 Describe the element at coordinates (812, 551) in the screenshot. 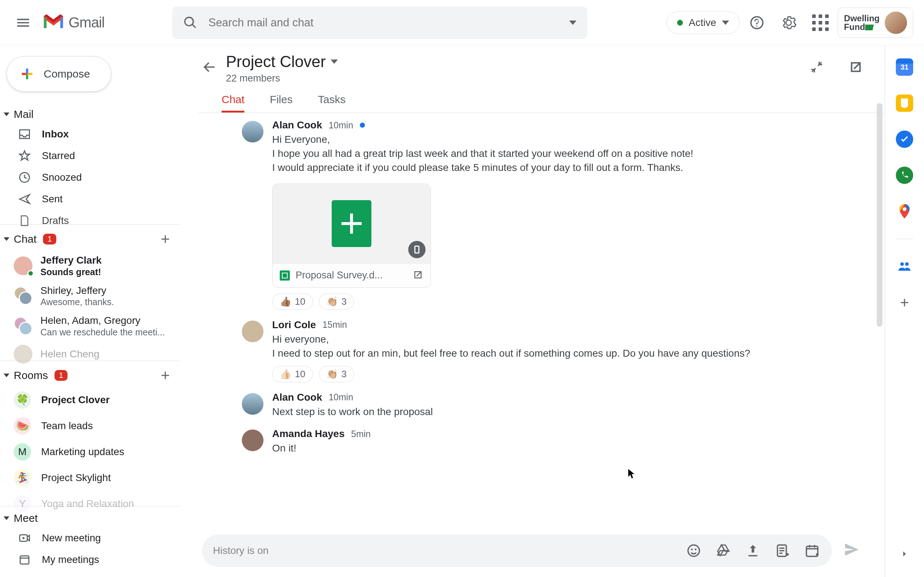

I see `schedule-button` at that location.